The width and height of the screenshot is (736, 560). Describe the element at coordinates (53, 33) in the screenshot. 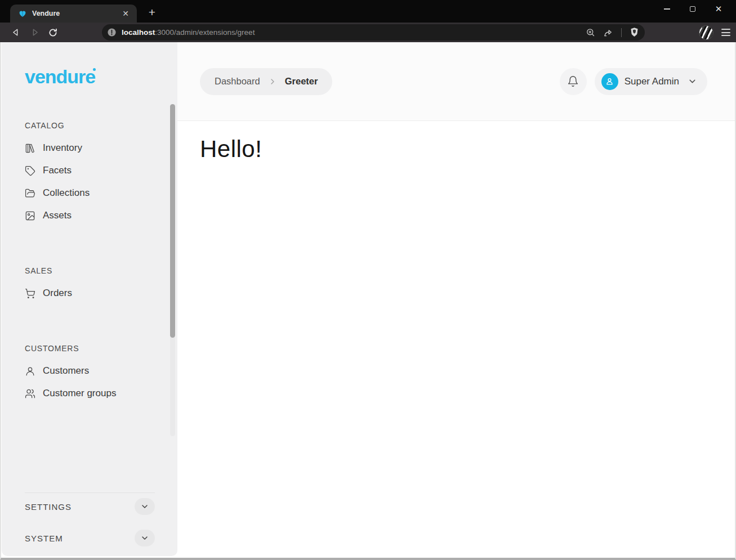

I see `reload-button` at that location.